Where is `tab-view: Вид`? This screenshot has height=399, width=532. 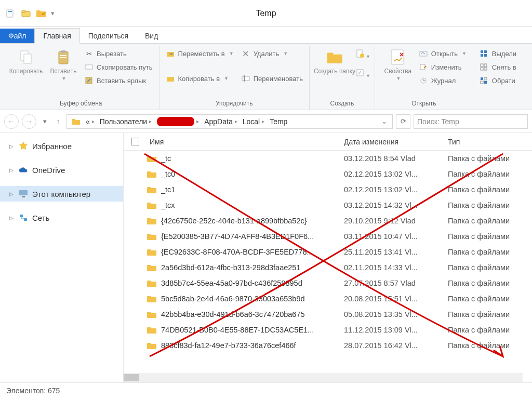 tab-view: Вид is located at coordinates (152, 36).